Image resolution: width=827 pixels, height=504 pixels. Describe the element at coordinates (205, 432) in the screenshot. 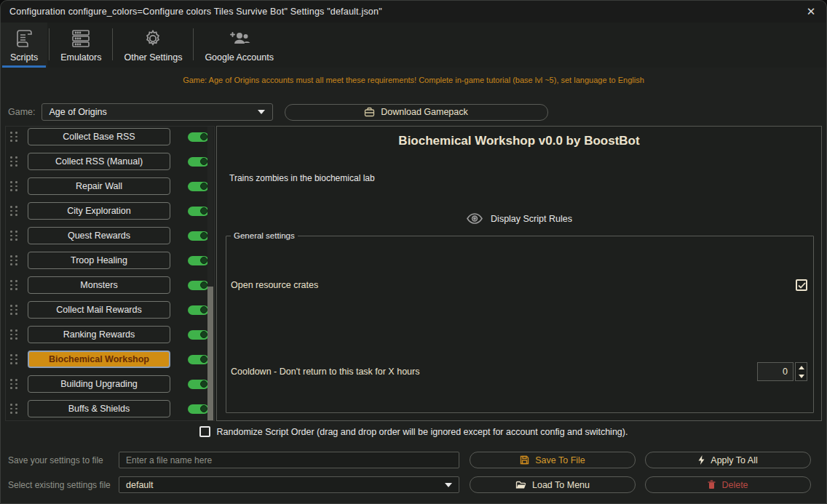

I see `randomize-checkbox` at that location.